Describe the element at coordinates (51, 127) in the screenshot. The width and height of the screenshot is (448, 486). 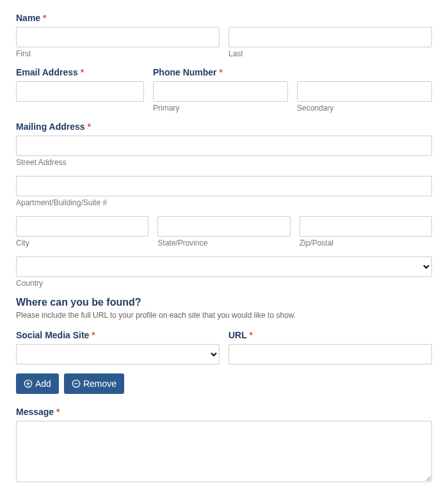
I see `mailing-label-text: Mailing Address` at that location.